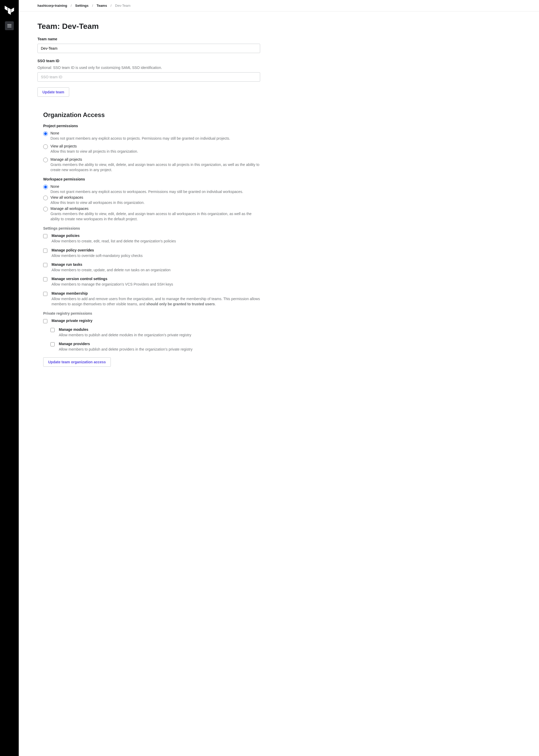  Describe the element at coordinates (45, 147) in the screenshot. I see `project-perm-view-radio` at that location.